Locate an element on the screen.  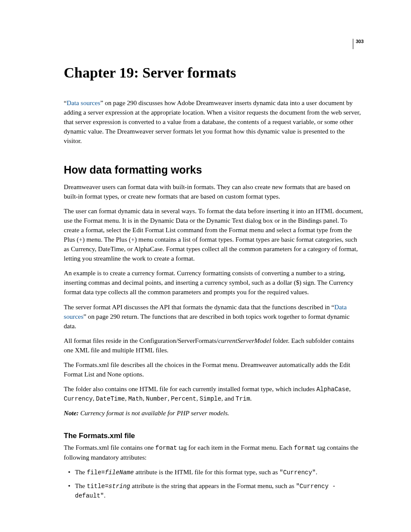
s1-p7-t9: . is located at coordinates (251, 398).